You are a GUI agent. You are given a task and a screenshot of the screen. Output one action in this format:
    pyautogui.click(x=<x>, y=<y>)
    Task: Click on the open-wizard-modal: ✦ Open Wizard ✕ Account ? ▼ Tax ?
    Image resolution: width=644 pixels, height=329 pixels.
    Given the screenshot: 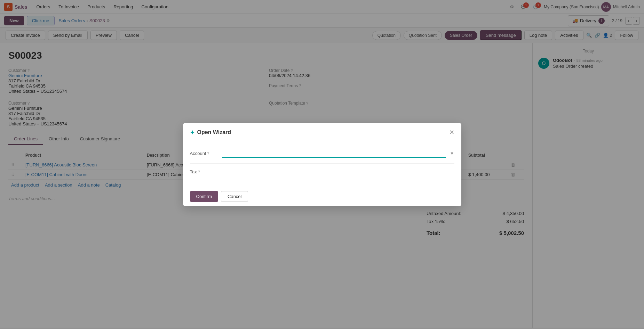 What is the action you would take?
    pyautogui.click(x=322, y=165)
    